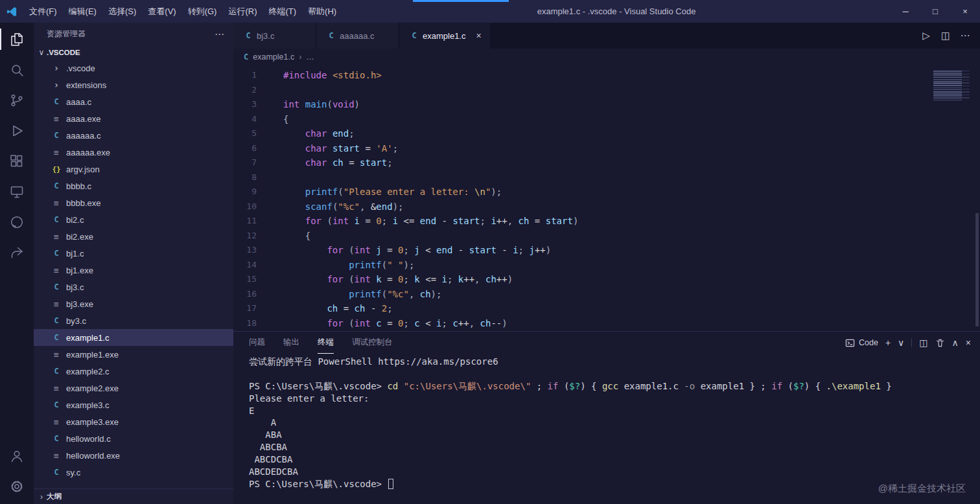  I want to click on file-item-argv.json: {}argv.json, so click(134, 169).